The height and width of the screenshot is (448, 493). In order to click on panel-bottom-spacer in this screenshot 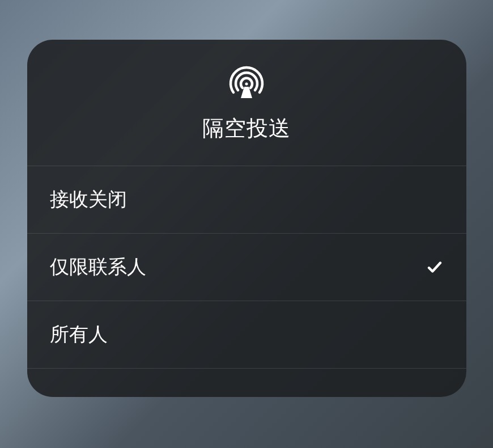, I will do `click(247, 383)`.